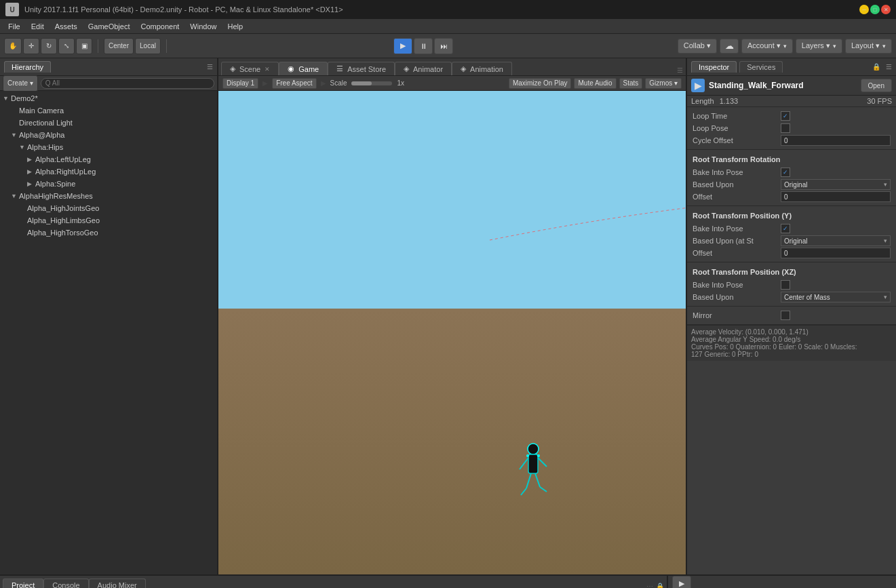 Image resolution: width=896 pixels, height=588 pixels. What do you see at coordinates (737, 197) in the screenshot?
I see `offset-rot-label: Offset` at bounding box center [737, 197].